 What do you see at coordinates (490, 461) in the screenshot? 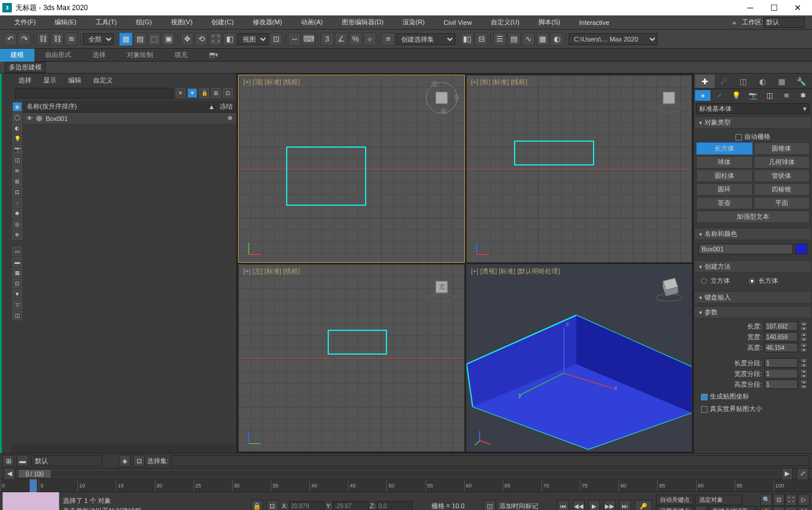
I see `selset-dropdown` at bounding box center [490, 461].